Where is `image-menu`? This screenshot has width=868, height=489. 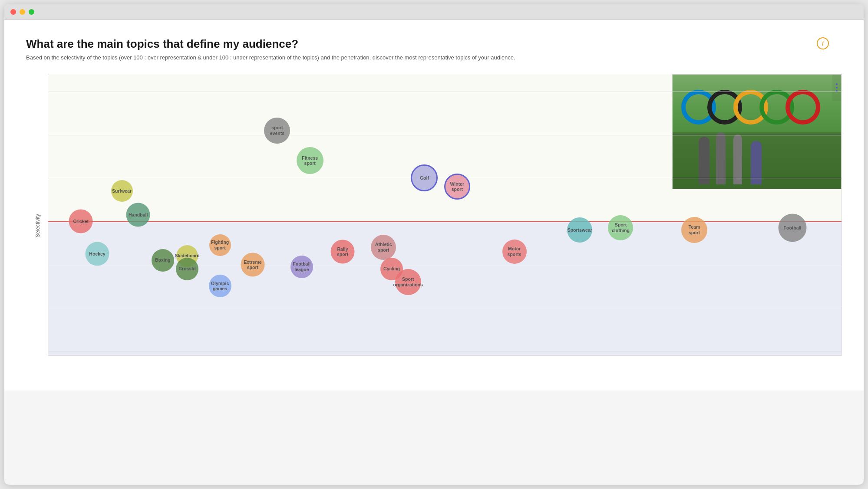
image-menu is located at coordinates (837, 88).